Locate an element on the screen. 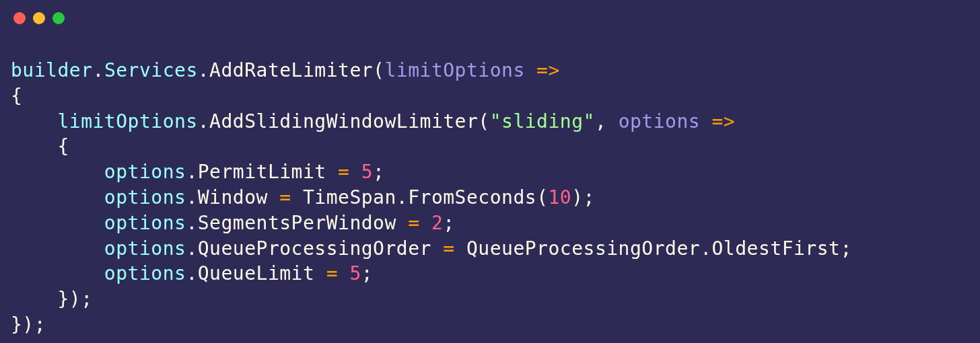 The height and width of the screenshot is (343, 980). token-segmentsperwindow: SegmentsPerWindow is located at coordinates (298, 223).